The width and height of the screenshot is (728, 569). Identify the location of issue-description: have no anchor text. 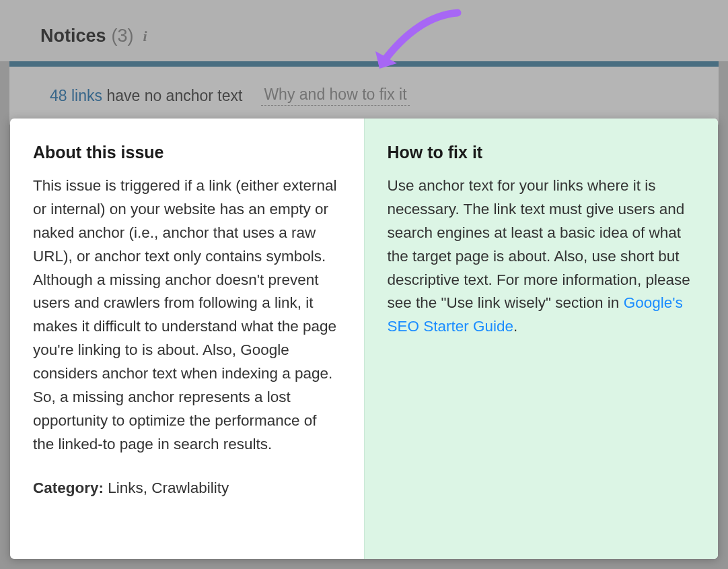
(174, 96).